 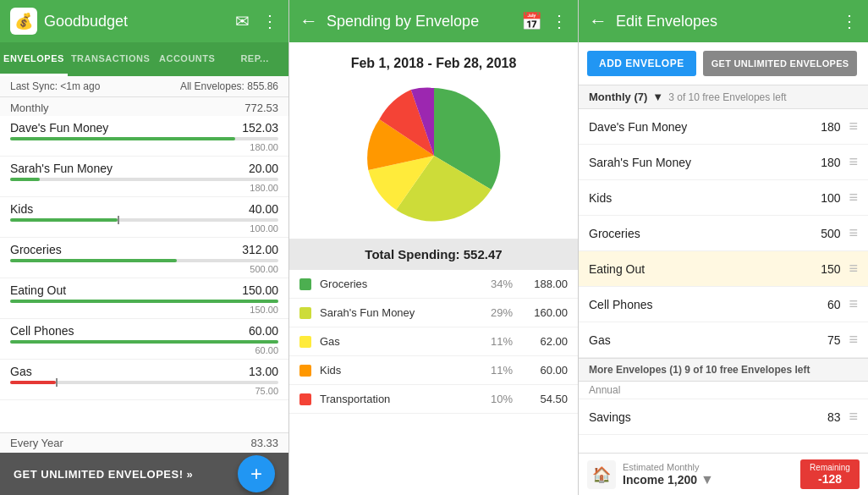 What do you see at coordinates (433, 21) in the screenshot?
I see `middle-header: ← Spending by Envelope 📅 ⋮` at bounding box center [433, 21].